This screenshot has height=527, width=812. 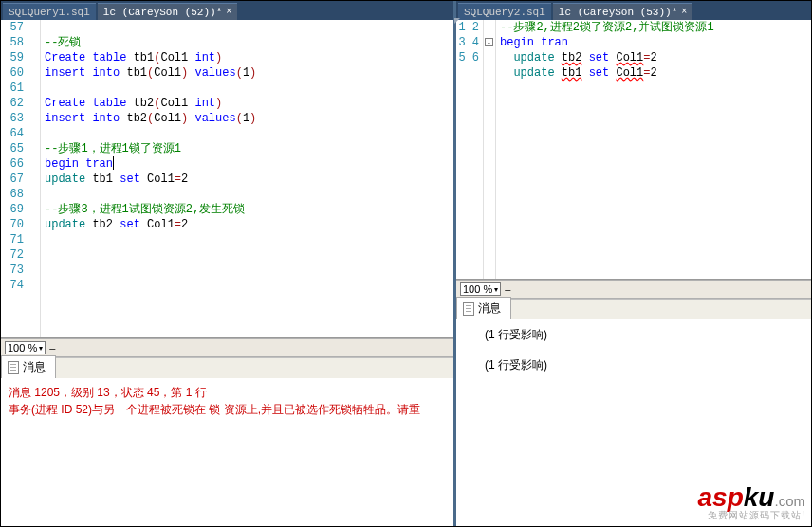 I want to click on right-tab-1: lc (CareySon (53))* ×, so click(x=622, y=11).